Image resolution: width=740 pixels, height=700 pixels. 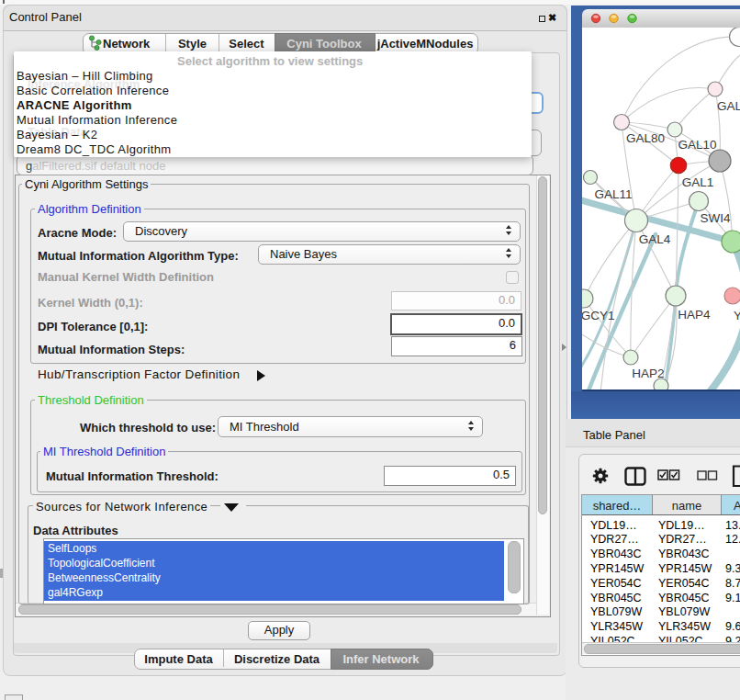 What do you see at coordinates (736, 316) in the screenshot?
I see `svg-text: Y` at bounding box center [736, 316].